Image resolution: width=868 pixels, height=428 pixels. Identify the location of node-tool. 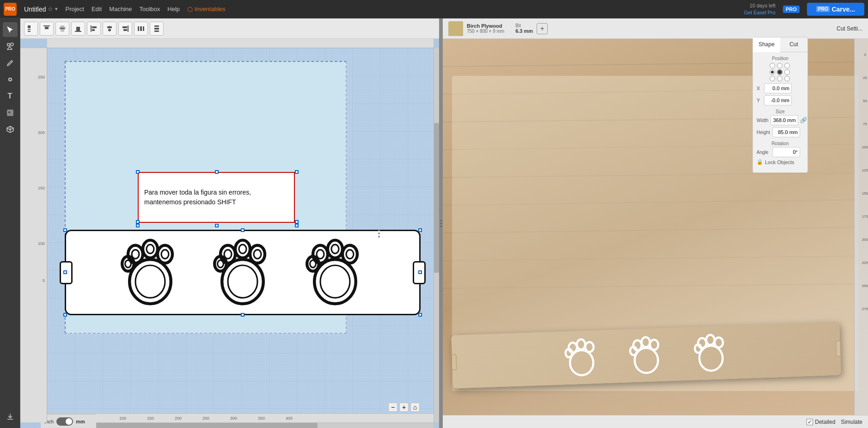
(10, 79).